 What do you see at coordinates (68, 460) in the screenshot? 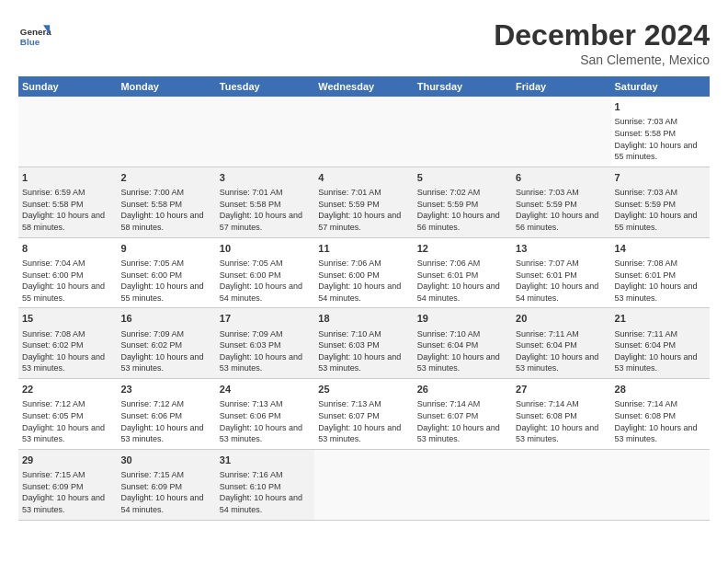
I see `day-number: 29` at bounding box center [68, 460].